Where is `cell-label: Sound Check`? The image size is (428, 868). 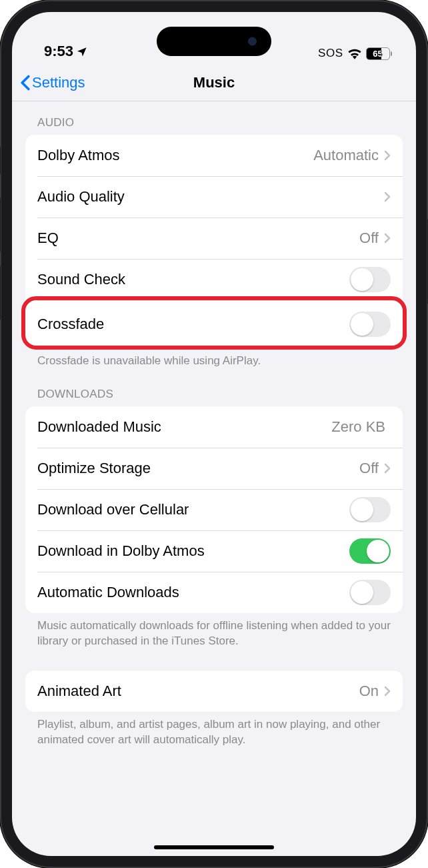 cell-label: Sound Check is located at coordinates (193, 280).